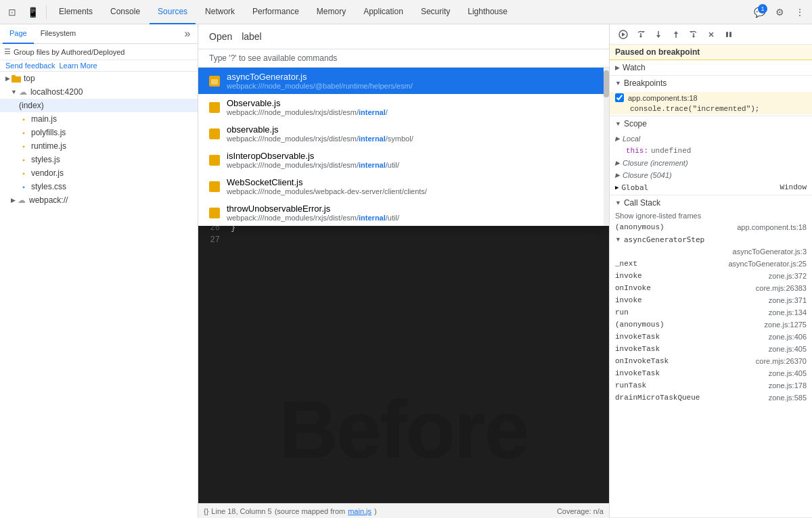 The width and height of the screenshot is (812, 518). What do you see at coordinates (30, 66) in the screenshot?
I see `send-feedback-link: Send feedback` at bounding box center [30, 66].